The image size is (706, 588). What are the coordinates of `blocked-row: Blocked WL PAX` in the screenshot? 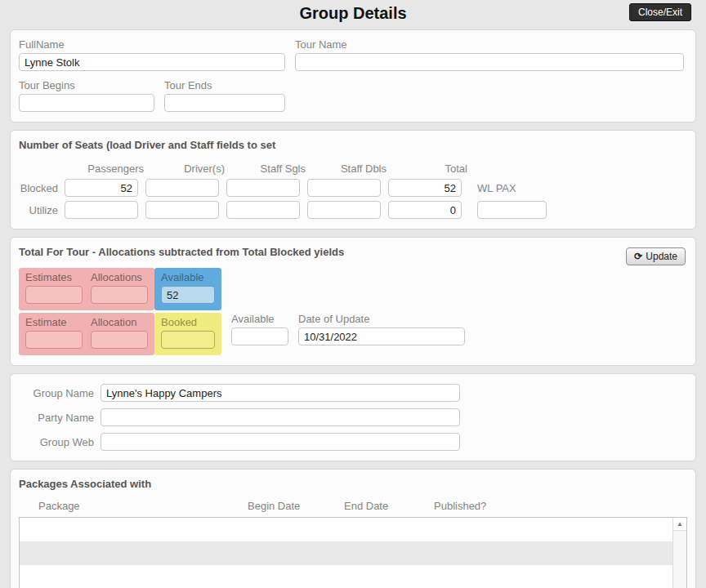 It's located at (353, 188).